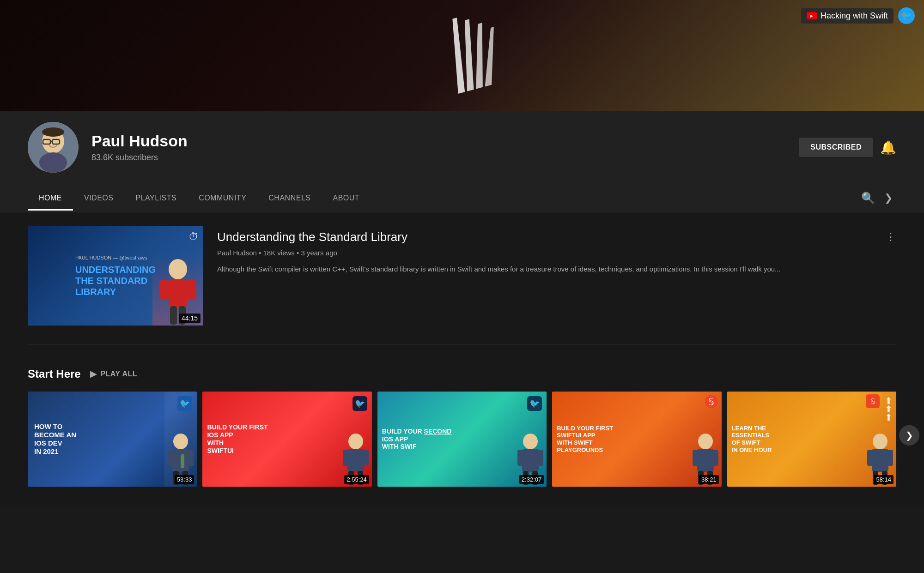 This screenshot has width=924, height=573. What do you see at coordinates (223, 198) in the screenshot?
I see `tab-community: COMMUNITY` at bounding box center [223, 198].